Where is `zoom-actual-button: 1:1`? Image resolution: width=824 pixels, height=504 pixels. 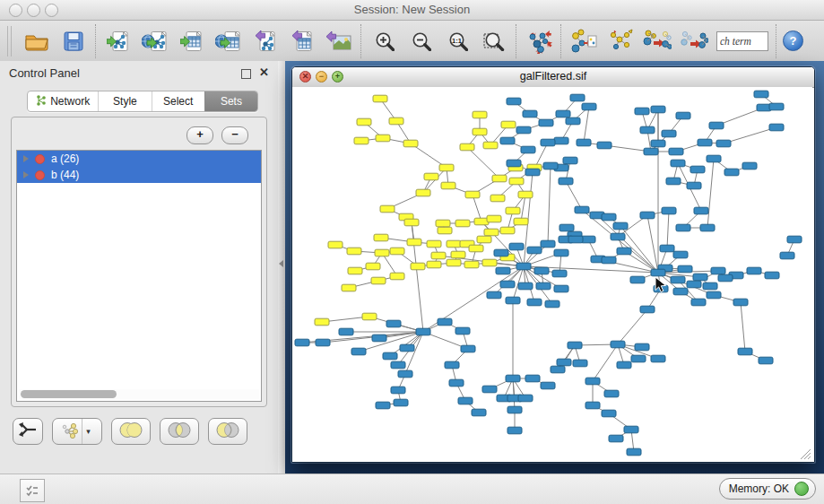 zoom-actual-button: 1:1 is located at coordinates (457, 41).